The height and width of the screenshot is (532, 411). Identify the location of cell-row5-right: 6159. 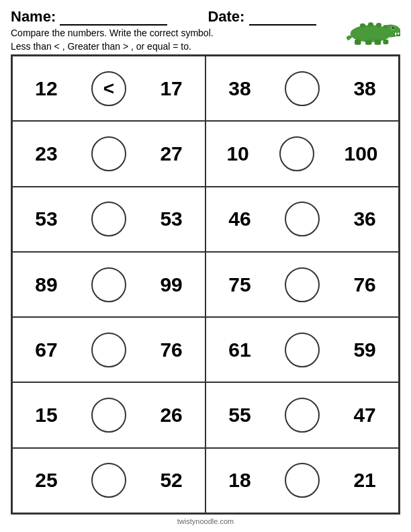
(302, 349).